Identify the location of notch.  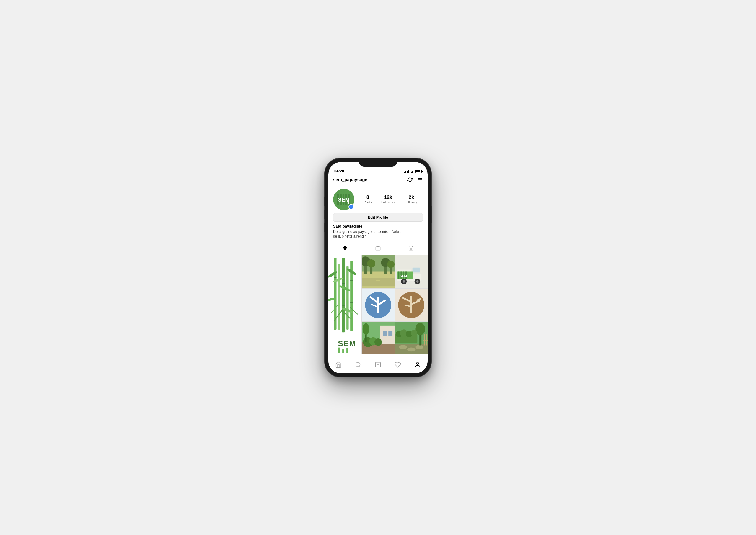
(378, 163).